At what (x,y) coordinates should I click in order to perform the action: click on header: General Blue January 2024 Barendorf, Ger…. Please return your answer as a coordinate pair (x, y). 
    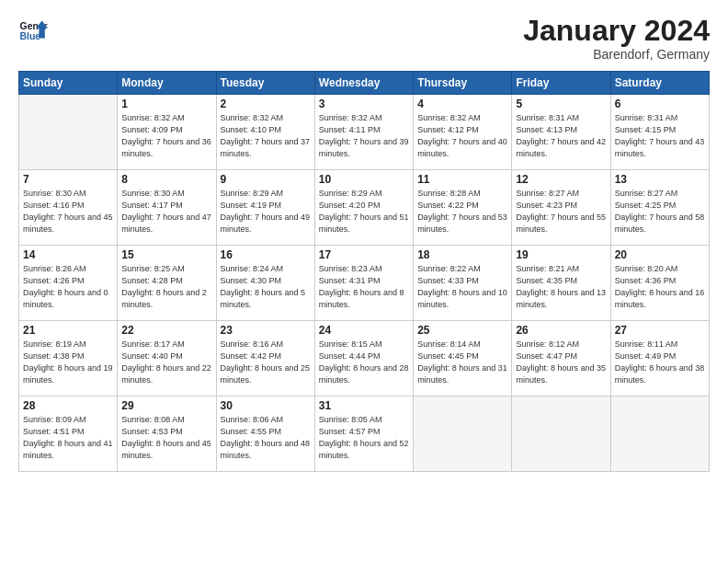
    Looking at the image, I should click on (364, 39).